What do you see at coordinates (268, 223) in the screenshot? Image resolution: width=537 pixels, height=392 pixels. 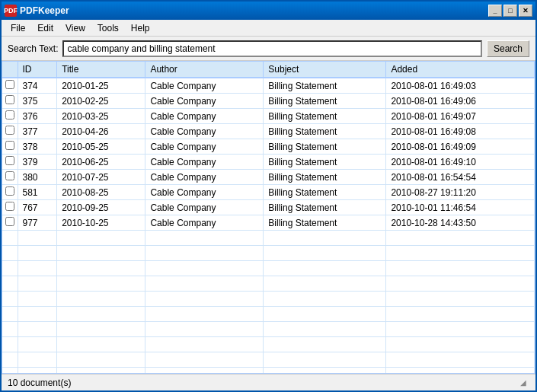 I see `table-row: 977 2010-10-25 Cable Company Billing Sta…` at bounding box center [268, 223].